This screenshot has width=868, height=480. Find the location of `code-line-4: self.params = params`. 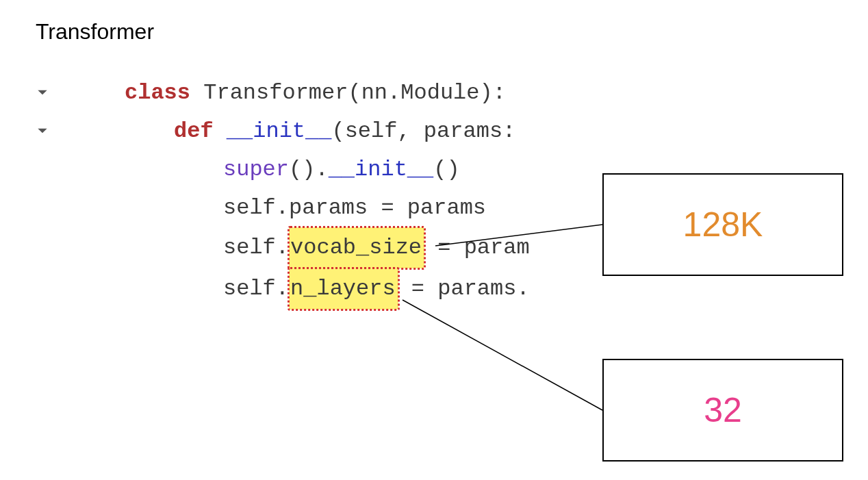

code-line-4: self.params = params is located at coordinates (283, 208).